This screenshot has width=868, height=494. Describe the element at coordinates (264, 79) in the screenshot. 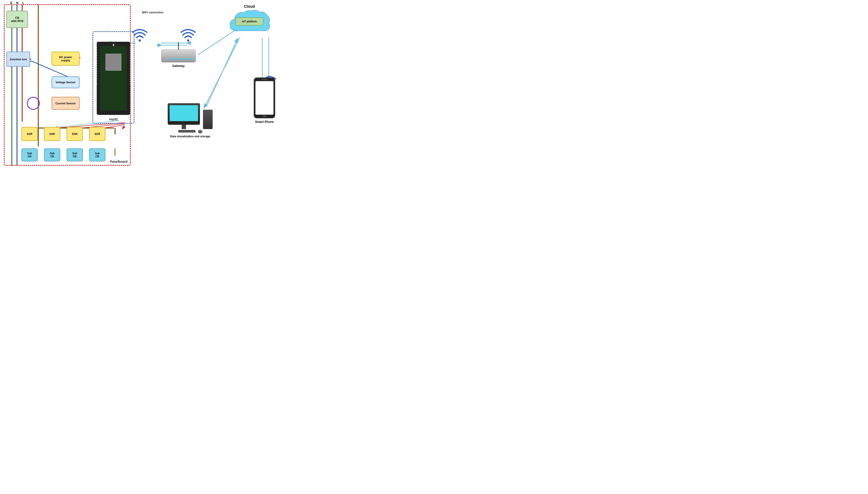

I see `smartphone-speaker` at that location.